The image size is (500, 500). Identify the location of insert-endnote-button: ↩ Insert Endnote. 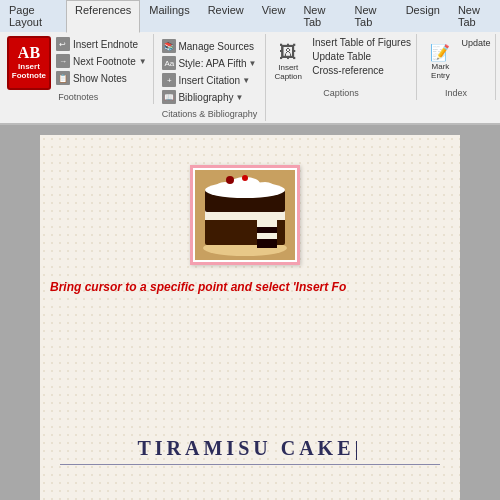
(102, 44).